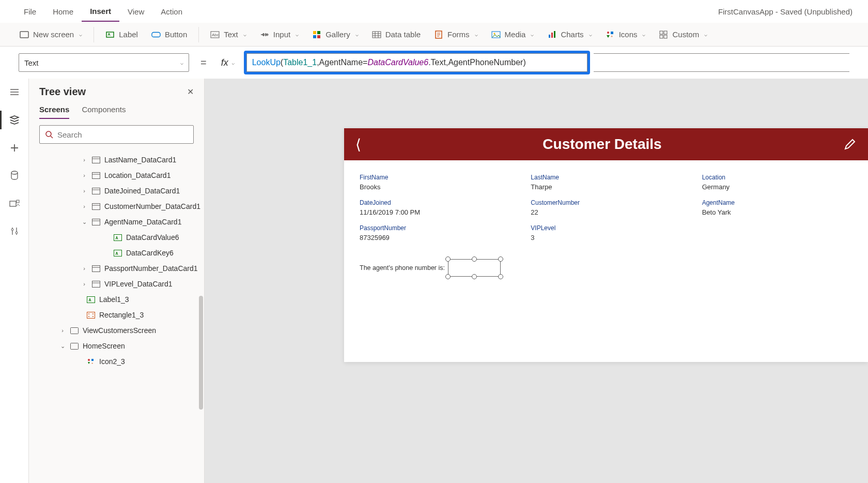 This screenshot has width=868, height=483. Describe the element at coordinates (14, 176) in the screenshot. I see `data-icon` at that location.